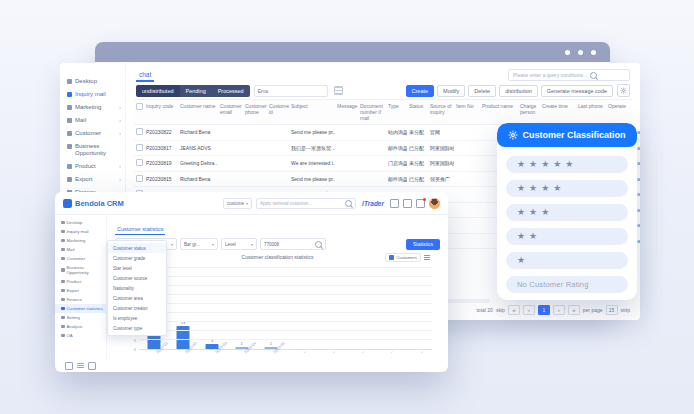 This screenshot has width=694, height=414. I want to click on sidebar-item-finance: Finance, so click(80, 300).